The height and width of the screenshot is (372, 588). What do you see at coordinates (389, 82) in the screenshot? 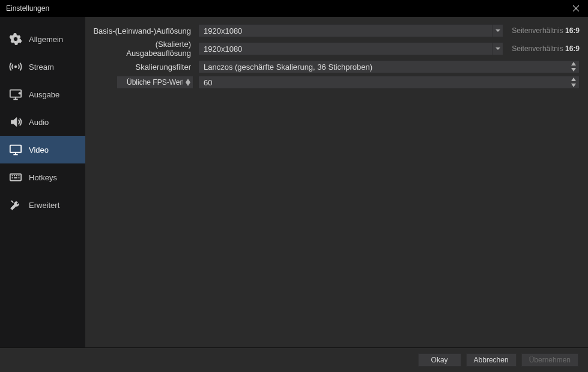
I see `fps-value-stepper: 60` at bounding box center [389, 82].